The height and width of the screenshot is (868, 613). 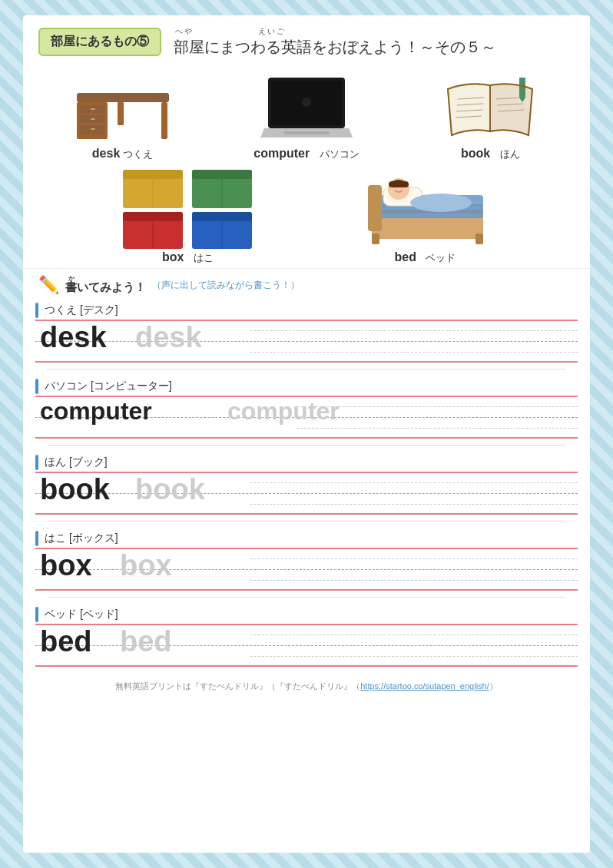 I want to click on book-svg, so click(x=490, y=108).